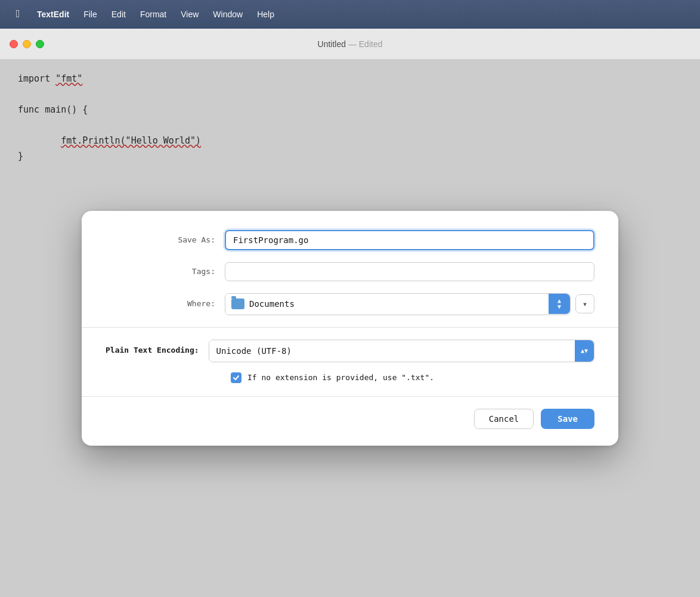 Image resolution: width=700 pixels, height=597 pixels. Describe the element at coordinates (119, 14) in the screenshot. I see `menu-edit: Edit` at that location.